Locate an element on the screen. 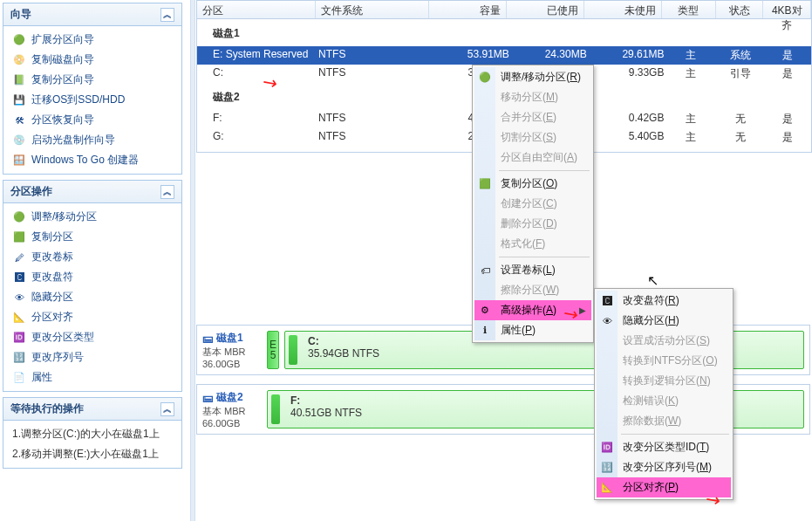 Image resolution: width=812 pixels, height=521 pixels. col-capacity: 容量 is located at coordinates (467, 10).